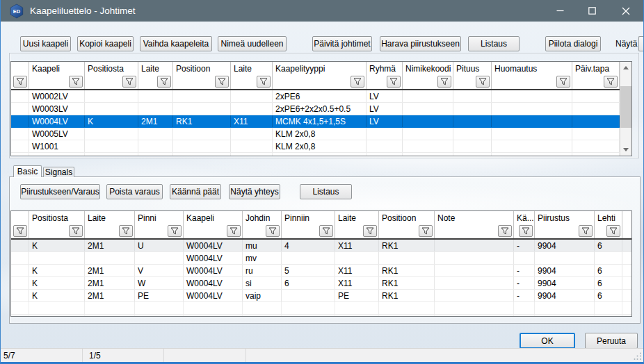 This screenshot has width=644, height=364. What do you see at coordinates (611, 340) in the screenshot?
I see `cancel-button: Peruuta` at bounding box center [611, 340].